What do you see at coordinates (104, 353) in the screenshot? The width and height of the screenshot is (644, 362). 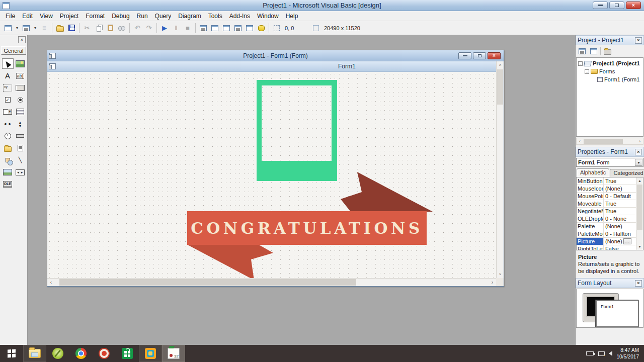 I see `taskbar-screen-recorder` at bounding box center [104, 353].